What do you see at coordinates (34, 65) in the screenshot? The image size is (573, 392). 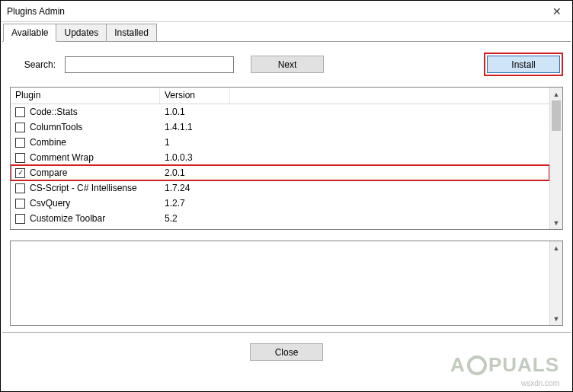 I see `search-label: Search:` at bounding box center [34, 65].